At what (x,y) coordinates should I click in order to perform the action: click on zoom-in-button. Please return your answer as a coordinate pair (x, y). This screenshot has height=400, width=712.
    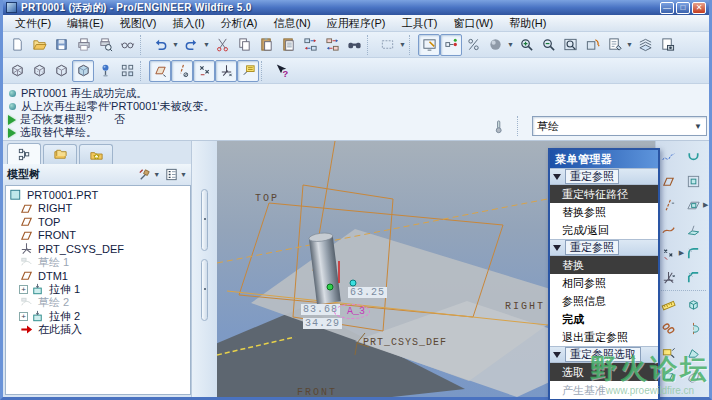
    Looking at the image, I should click on (526, 45).